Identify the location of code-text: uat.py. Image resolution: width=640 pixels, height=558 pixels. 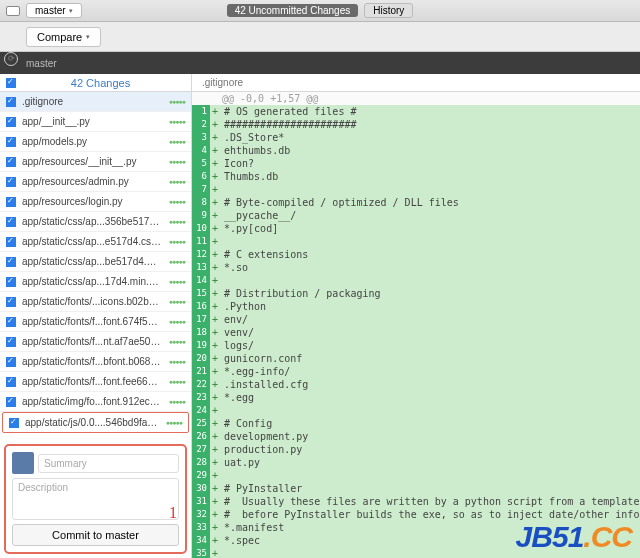
(430, 462).